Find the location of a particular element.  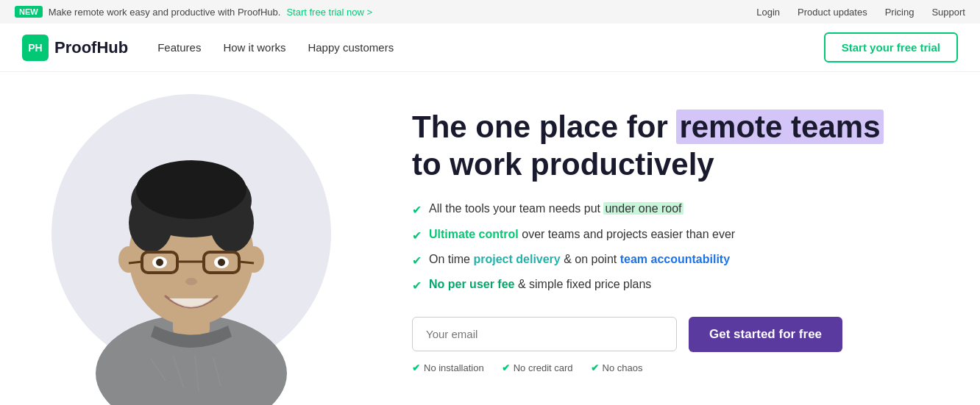

navbar-right: Start your free trial is located at coordinates (891, 47).